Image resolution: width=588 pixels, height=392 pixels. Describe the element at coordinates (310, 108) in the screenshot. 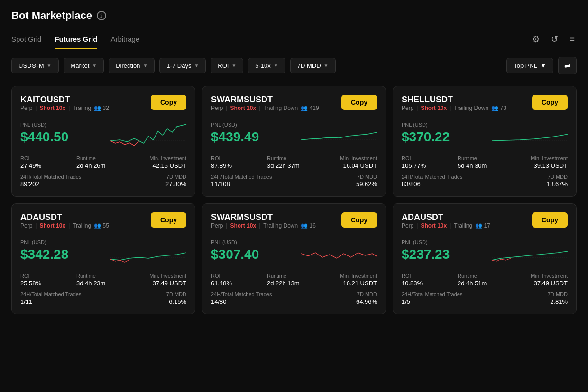

I see `tag-users: 👥 419` at that location.